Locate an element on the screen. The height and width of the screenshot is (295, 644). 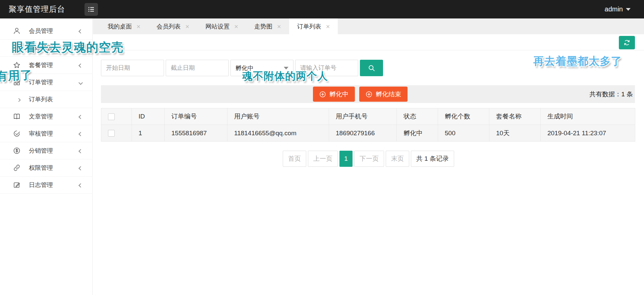
status-select: 孵化中 is located at coordinates (262, 68).